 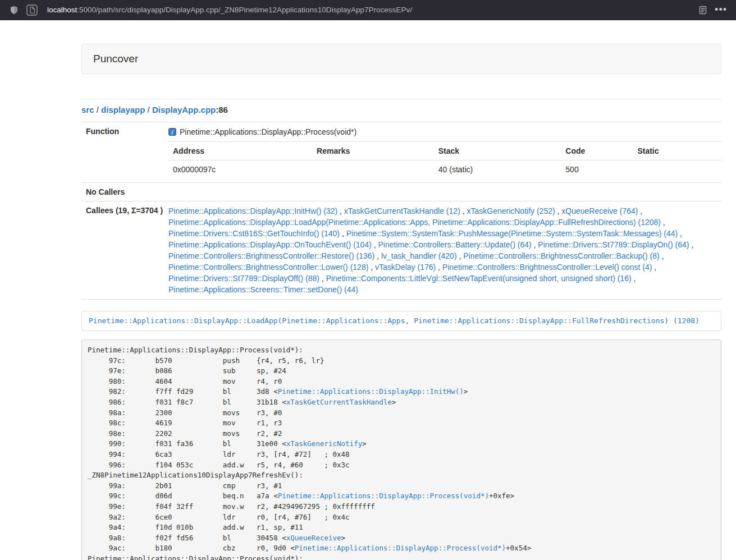 What do you see at coordinates (268, 132) in the screenshot?
I see `function-name: Pinetime::Applications::DisplayApp::Proc…` at bounding box center [268, 132].